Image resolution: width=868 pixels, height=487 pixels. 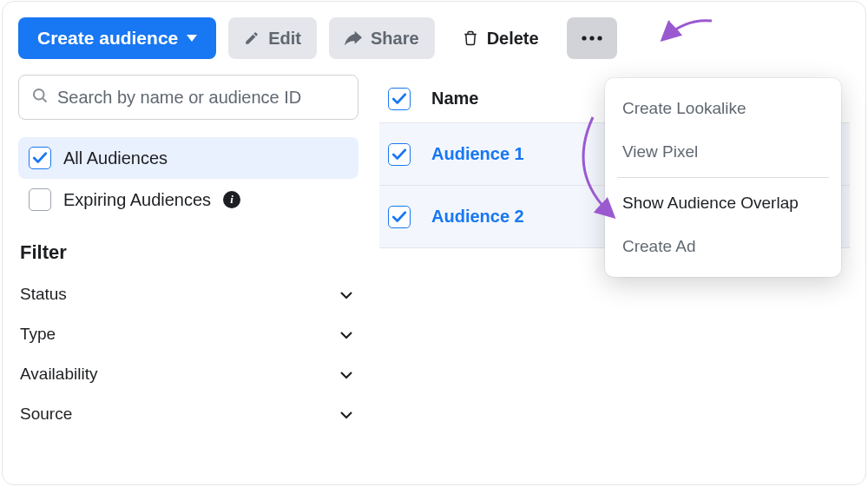 What do you see at coordinates (399, 99) in the screenshot?
I see `select-all-checkbox` at bounding box center [399, 99].